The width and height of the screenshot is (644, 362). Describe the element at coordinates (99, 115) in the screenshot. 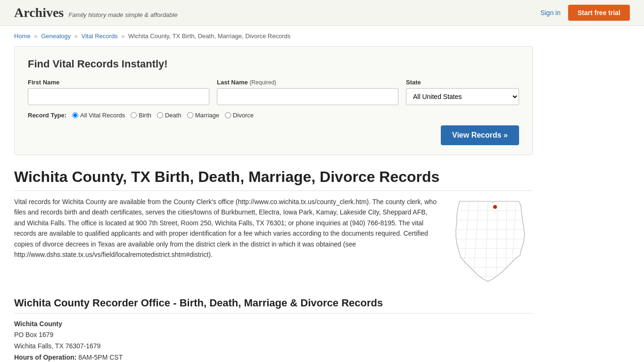

I see `radio-all-vital: All Vital Records` at that location.